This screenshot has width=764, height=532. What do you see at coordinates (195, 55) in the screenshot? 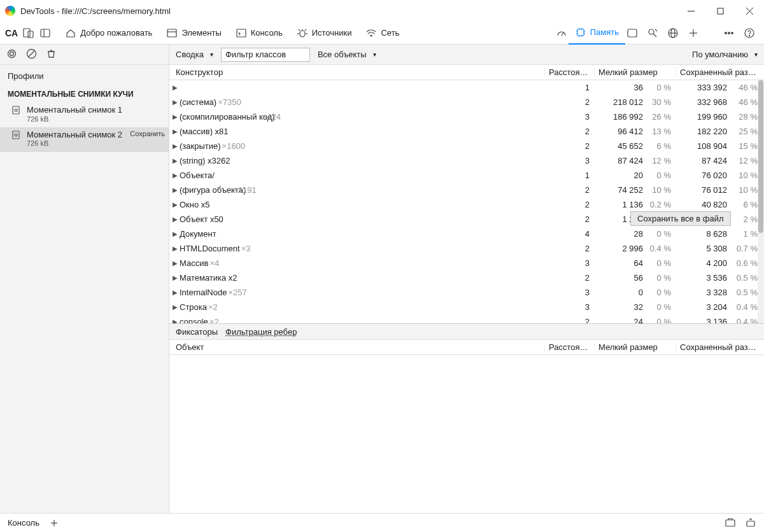
I see `view-mode-dropdown: Сводка` at bounding box center [195, 55].